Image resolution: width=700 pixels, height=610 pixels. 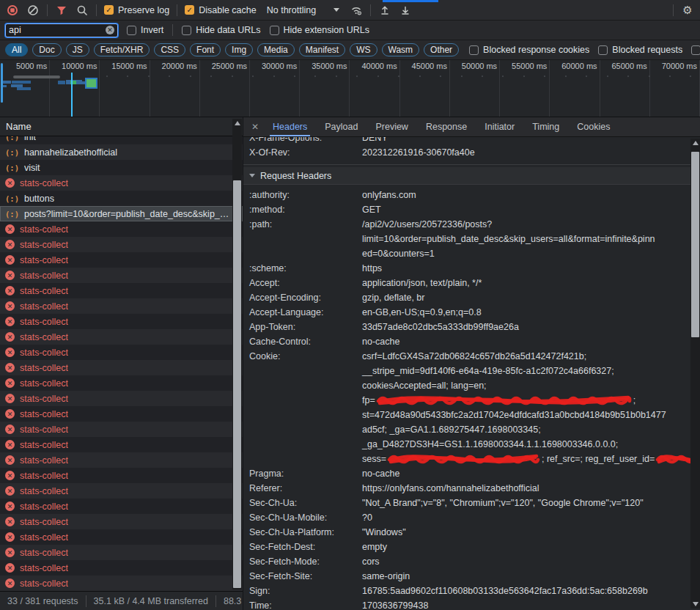 What do you see at coordinates (472, 268) in the screenshot?
I see `header-row: :scheme:https` at bounding box center [472, 268].